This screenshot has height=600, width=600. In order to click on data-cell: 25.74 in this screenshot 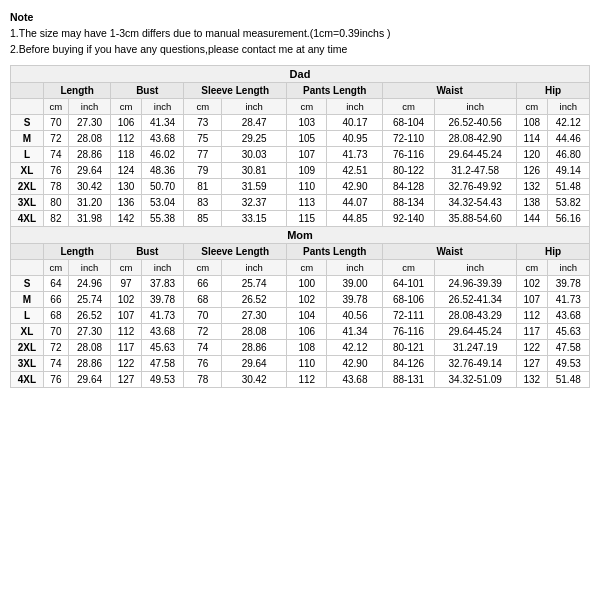, I will do `click(254, 284)`.